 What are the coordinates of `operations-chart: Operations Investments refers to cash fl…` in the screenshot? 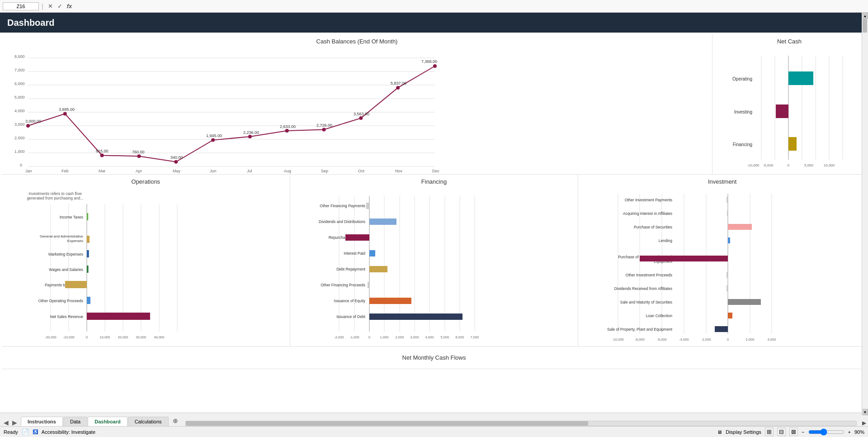 It's located at (146, 261).